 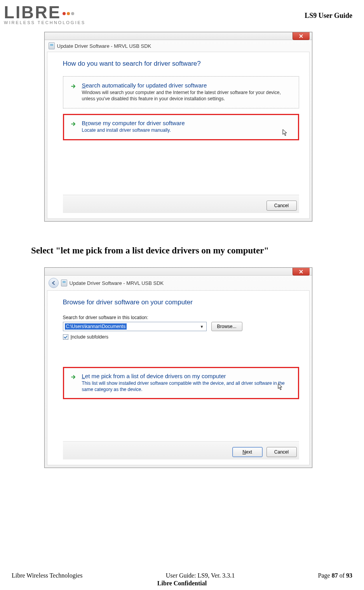 What do you see at coordinates (181, 302) in the screenshot?
I see `dialog-heading: Browse for driver software on your compu…` at bounding box center [181, 302].